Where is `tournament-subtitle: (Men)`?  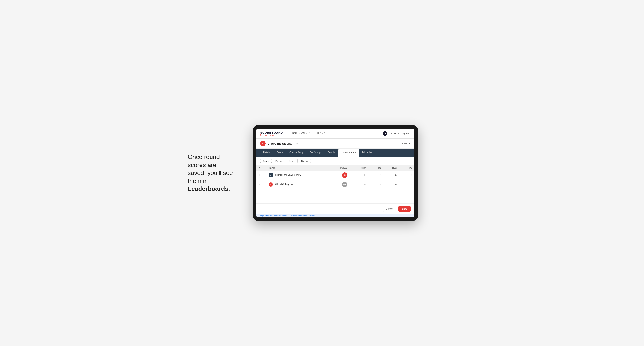 tournament-subtitle: (Men) is located at coordinates (297, 144).